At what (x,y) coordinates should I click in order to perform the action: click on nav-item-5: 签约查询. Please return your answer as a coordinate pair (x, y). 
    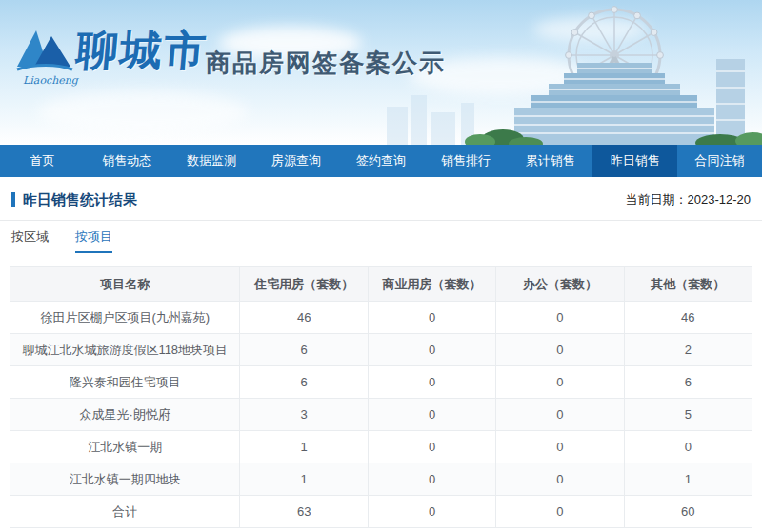
    Looking at the image, I should click on (381, 161).